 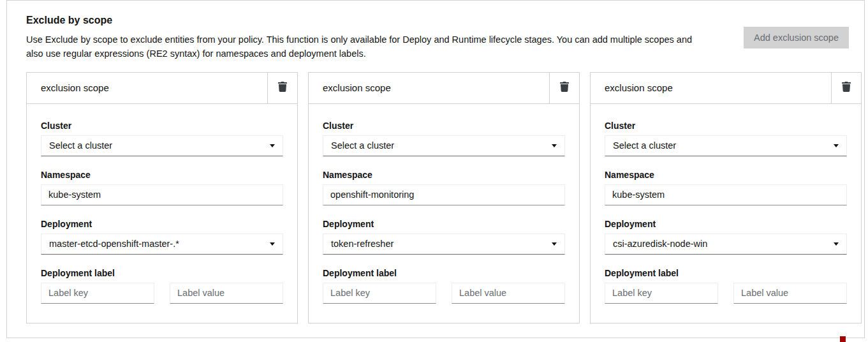 I want to click on deployment-select-value: csi-azuredisk-node-win, so click(x=660, y=244).